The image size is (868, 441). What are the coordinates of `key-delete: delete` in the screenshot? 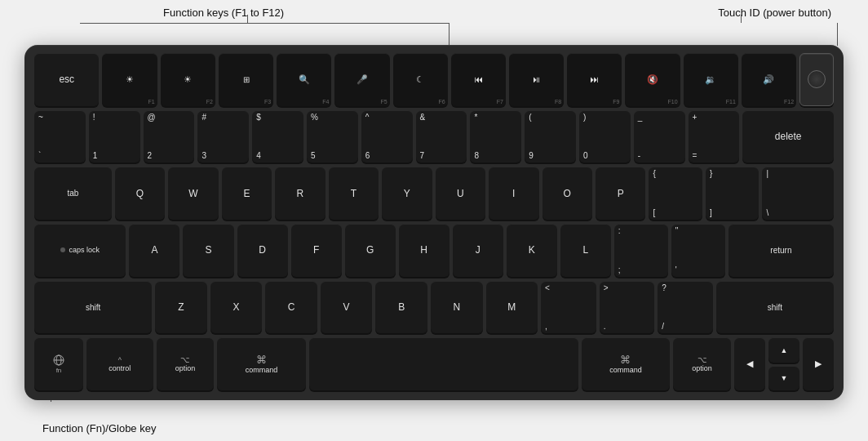 It's located at (788, 137).